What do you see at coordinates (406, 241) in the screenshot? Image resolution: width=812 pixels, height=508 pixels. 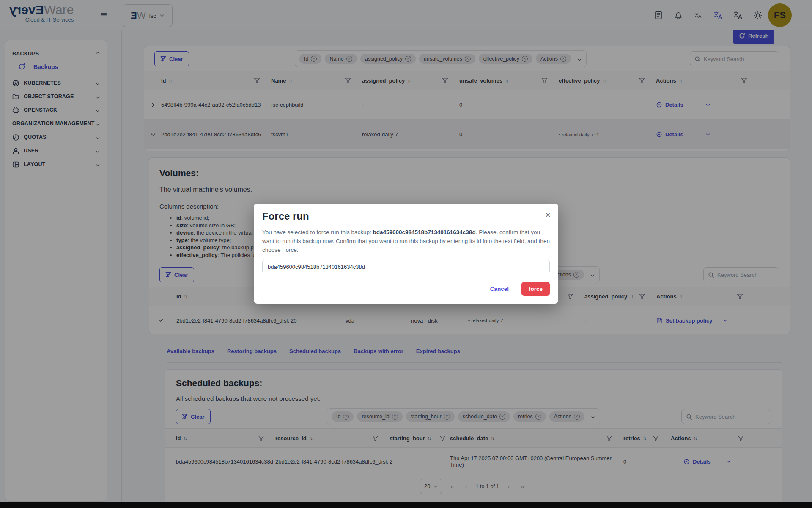 I see `dialog-message: You have selected to force run this back…` at bounding box center [406, 241].